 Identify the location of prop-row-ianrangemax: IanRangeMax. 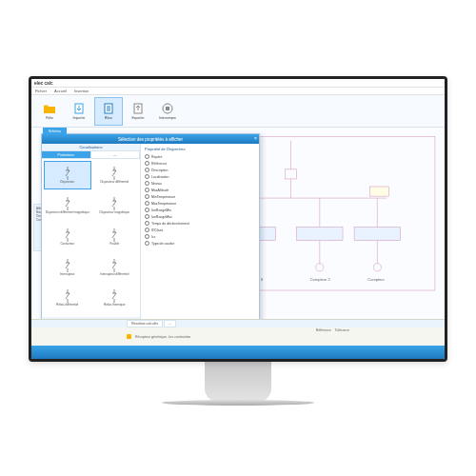
(200, 217).